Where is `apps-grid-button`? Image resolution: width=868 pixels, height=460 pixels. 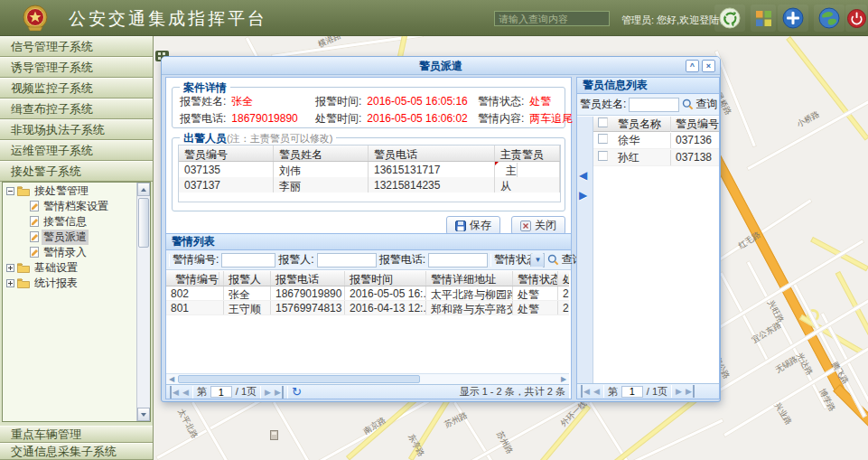 apps-grid-button is located at coordinates (763, 18).